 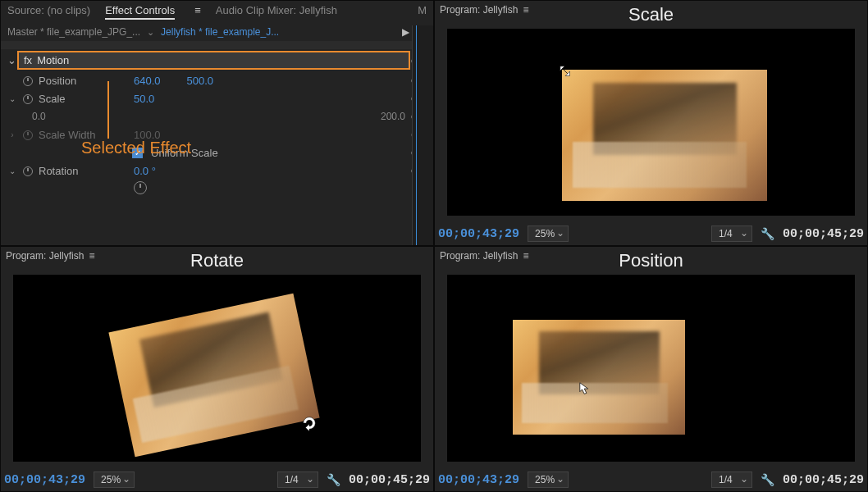 I want to click on slider-max: 200.0, so click(x=393, y=116).